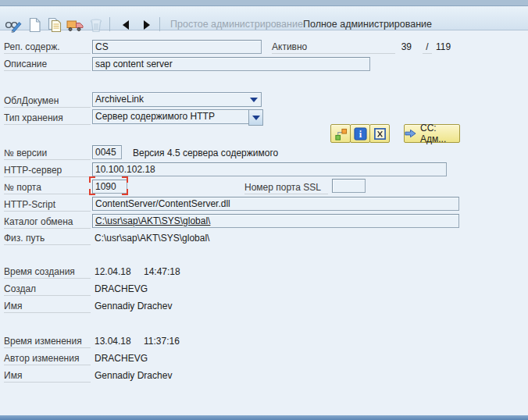 Image resolution: width=528 pixels, height=420 pixels. Describe the element at coordinates (205, 153) in the screenshot. I see `version-note: Версия 4.5 сервера содержимого` at that location.